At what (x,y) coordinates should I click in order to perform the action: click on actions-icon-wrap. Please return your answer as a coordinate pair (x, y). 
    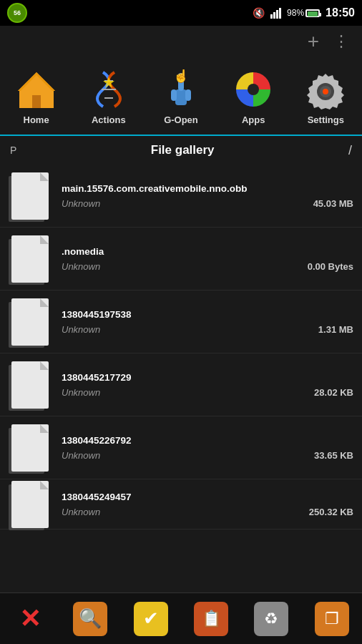
    Looking at the image, I should click on (109, 89).